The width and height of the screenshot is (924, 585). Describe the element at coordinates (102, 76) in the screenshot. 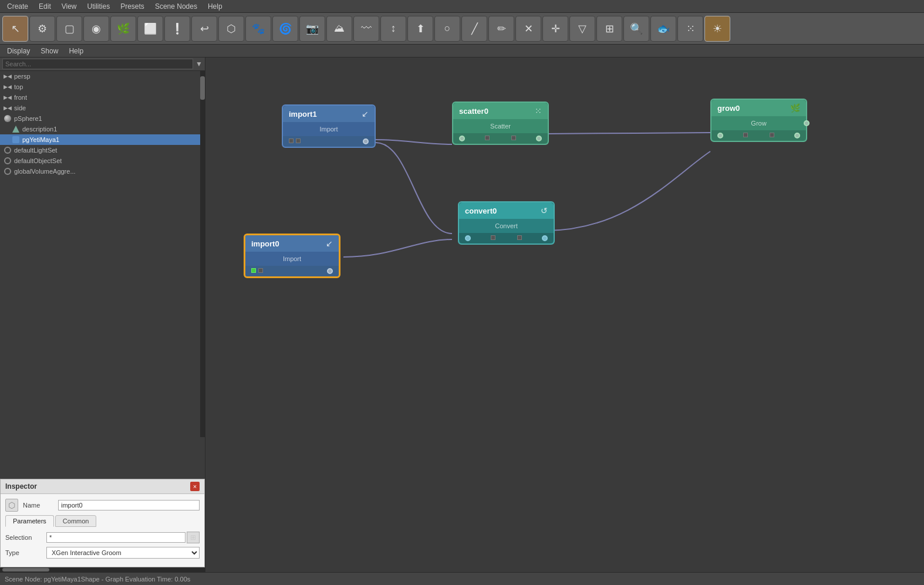

I see `tree-item-persp: ▶◀ persp` at that location.